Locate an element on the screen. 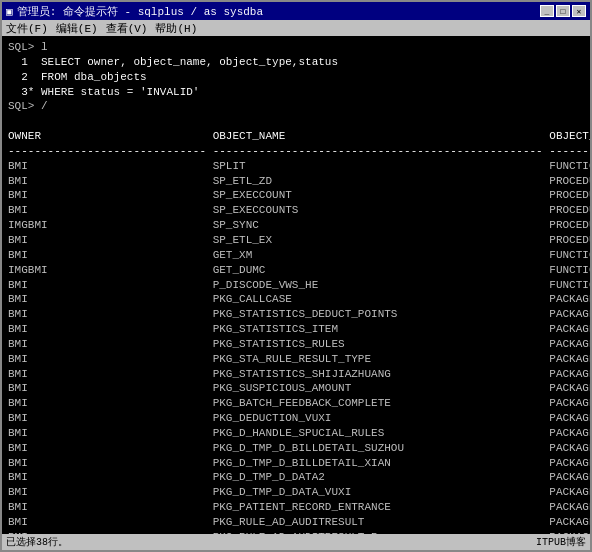  row-23: BMI PKG_D_TMP_D_DATA_VUXI PACKAGE BODY I… is located at coordinates (296, 492).